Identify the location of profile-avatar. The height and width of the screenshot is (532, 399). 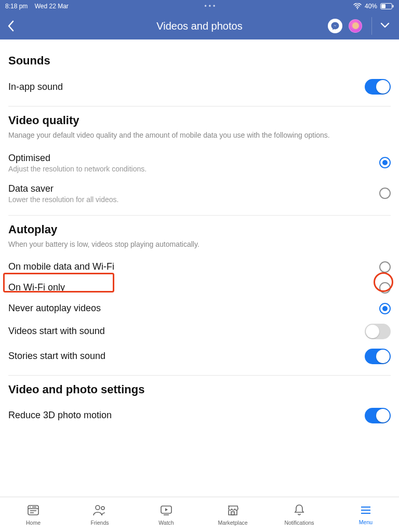
(355, 26).